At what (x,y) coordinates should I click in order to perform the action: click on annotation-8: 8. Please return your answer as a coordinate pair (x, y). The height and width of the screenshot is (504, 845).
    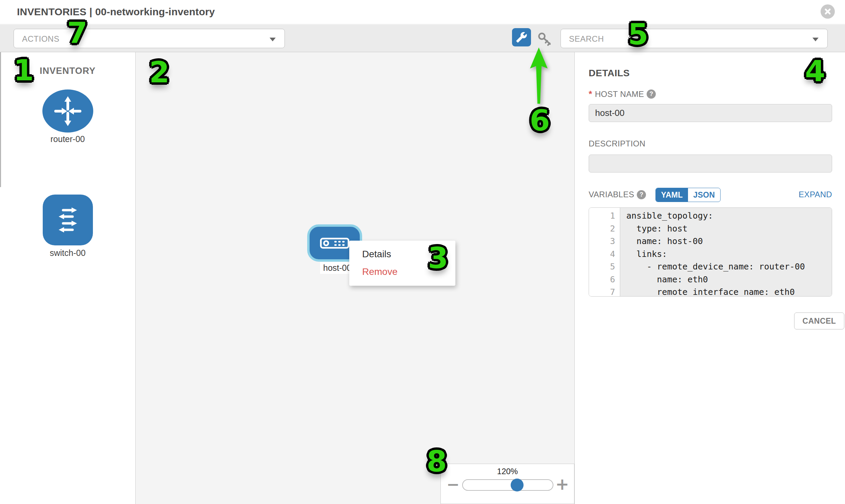
    Looking at the image, I should click on (437, 461).